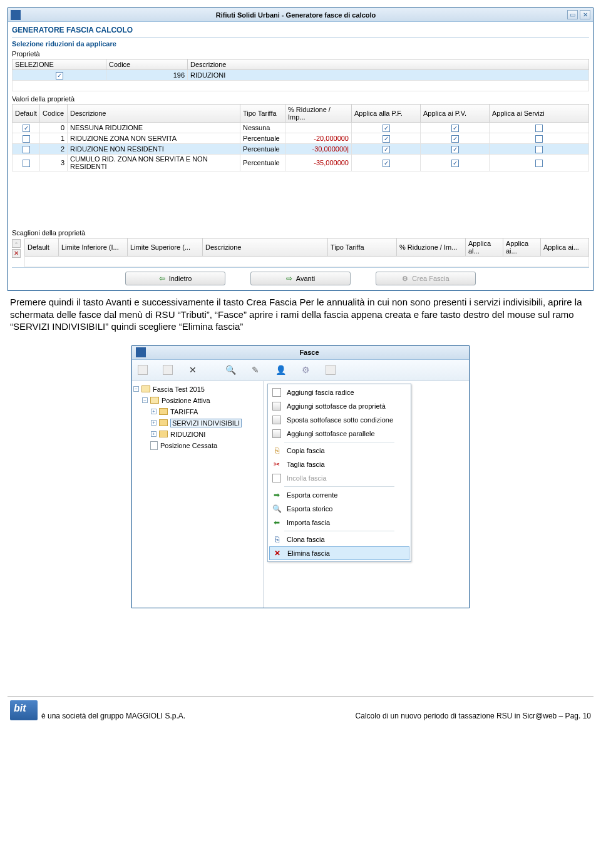 The width and height of the screenshot is (601, 868). Describe the element at coordinates (362, 248) in the screenshot. I see `sc-tipo: Tipo Tariffa` at that location.